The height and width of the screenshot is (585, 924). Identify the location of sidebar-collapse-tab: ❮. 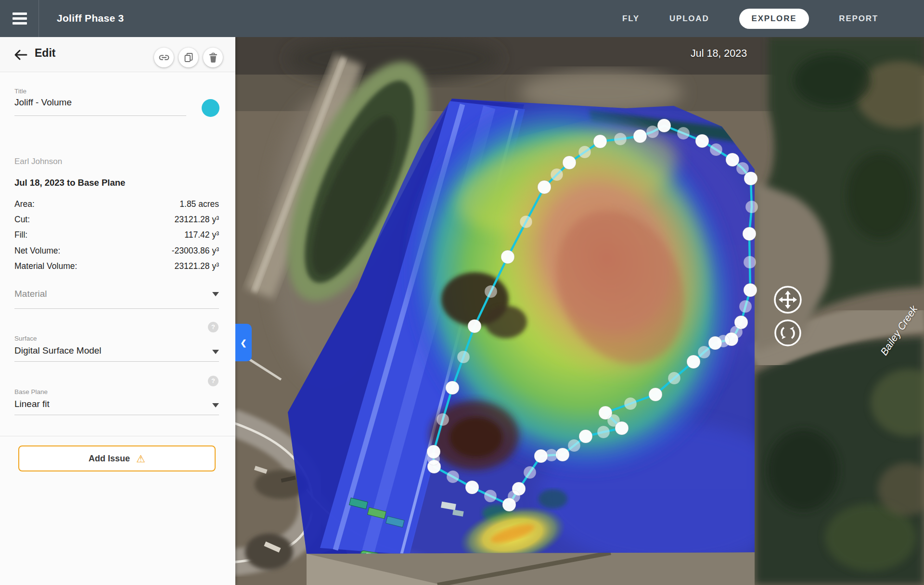
(244, 343).